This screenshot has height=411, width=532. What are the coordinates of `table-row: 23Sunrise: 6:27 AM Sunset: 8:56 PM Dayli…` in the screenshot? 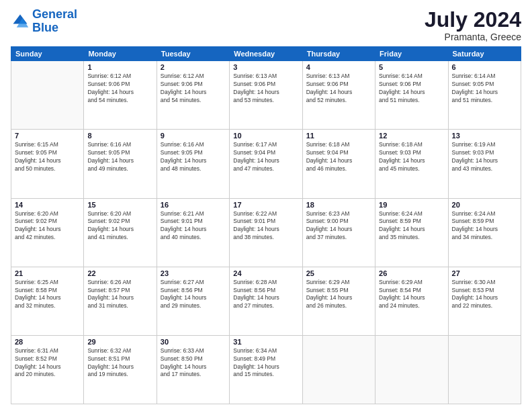 It's located at (193, 301).